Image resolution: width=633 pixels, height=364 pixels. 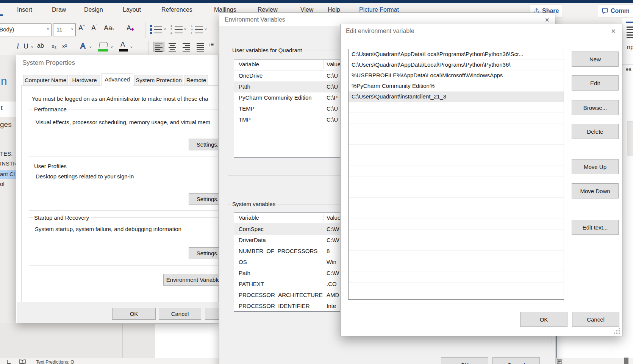 I want to click on superscript-icon: x², so click(x=64, y=46).